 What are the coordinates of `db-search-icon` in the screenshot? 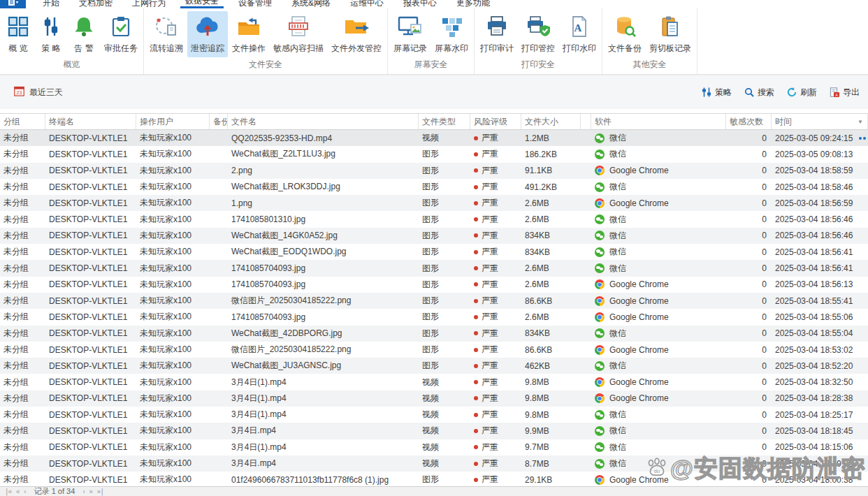 It's located at (625, 27).